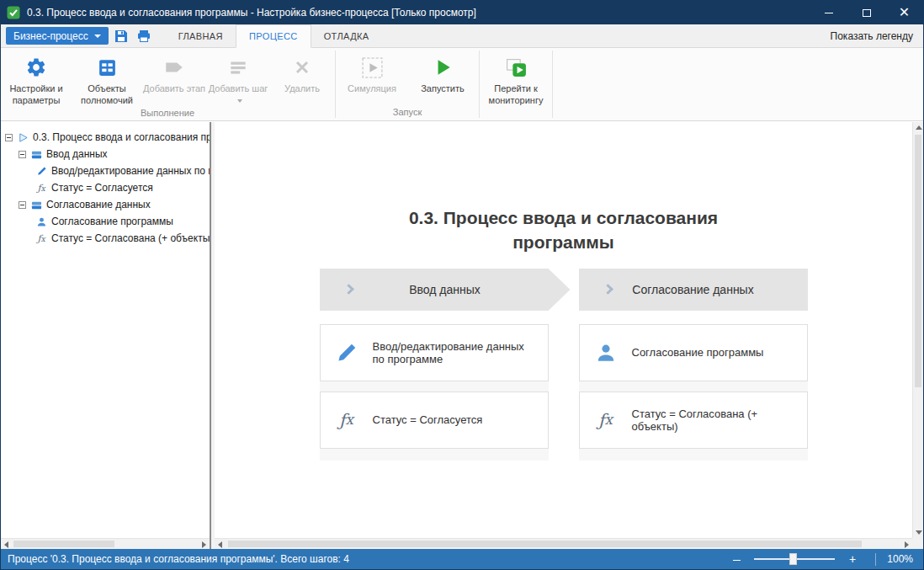 This screenshot has width=924, height=570. I want to click on add-stage-button: Добавить этап, so click(174, 79).